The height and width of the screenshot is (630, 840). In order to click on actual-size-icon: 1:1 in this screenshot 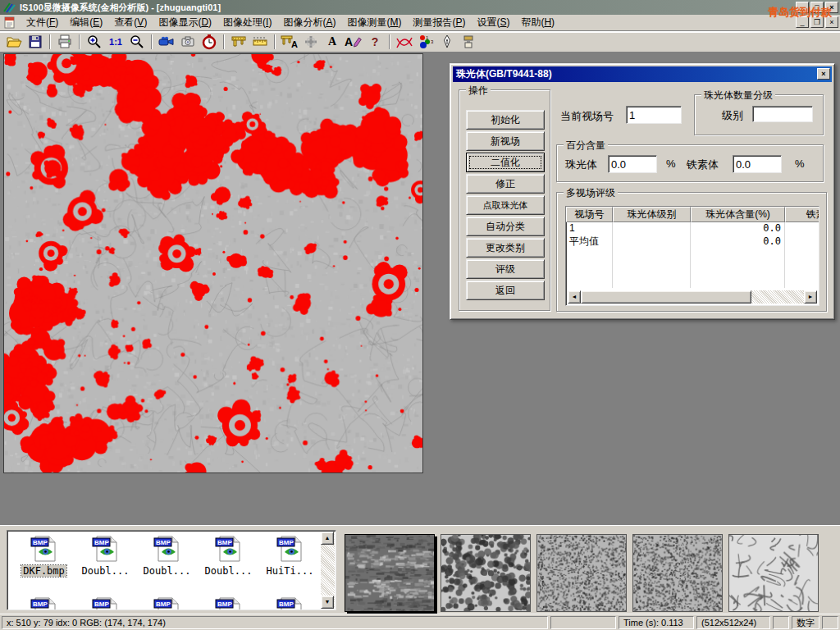, I will do `click(116, 42)`.